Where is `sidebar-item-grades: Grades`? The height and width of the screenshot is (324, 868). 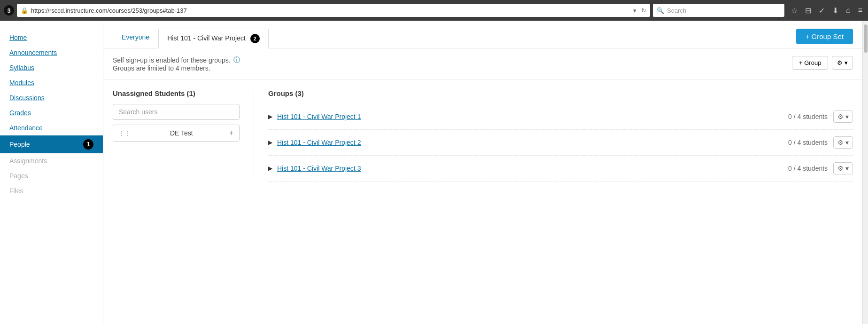
sidebar-item-grades: Grades is located at coordinates (52, 113).